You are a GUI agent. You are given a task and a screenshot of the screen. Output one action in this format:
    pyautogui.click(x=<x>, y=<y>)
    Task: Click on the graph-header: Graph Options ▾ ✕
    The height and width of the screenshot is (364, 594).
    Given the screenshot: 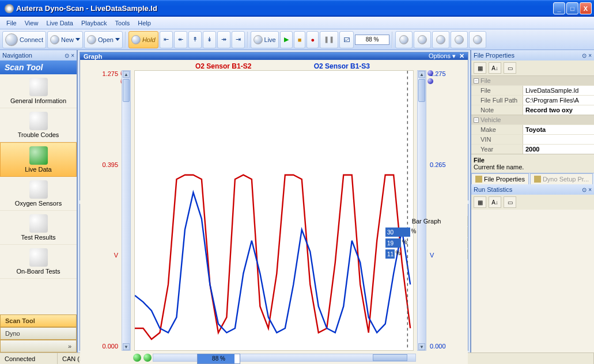 What is the action you would take?
    pyautogui.click(x=274, y=56)
    